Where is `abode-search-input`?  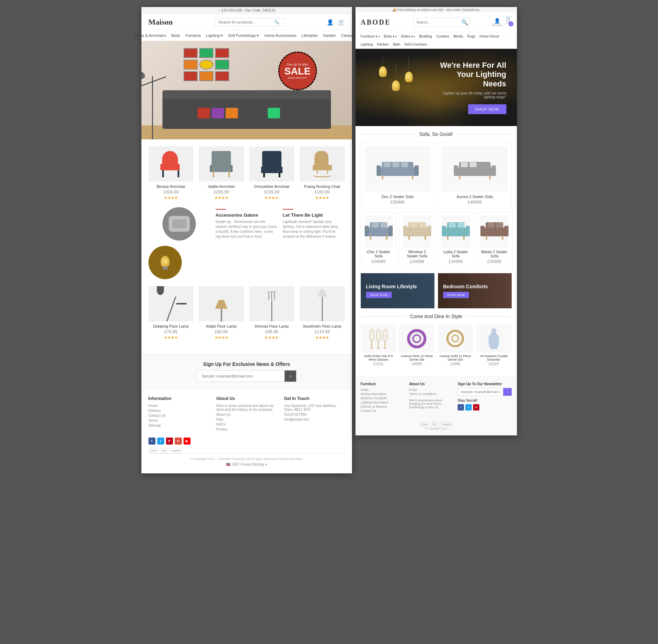 abode-search-input is located at coordinates (439, 22).